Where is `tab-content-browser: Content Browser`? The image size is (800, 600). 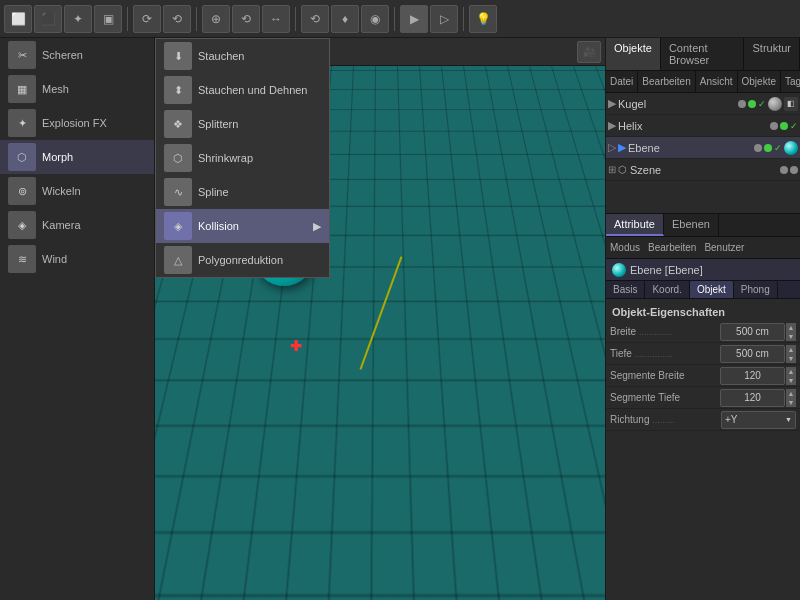 tab-content-browser: Content Browser is located at coordinates (703, 54).